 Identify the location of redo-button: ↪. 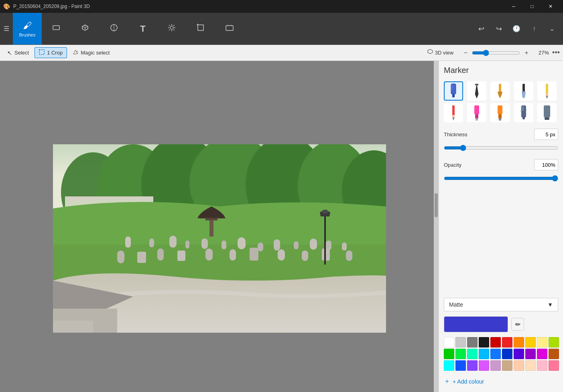
(499, 29).